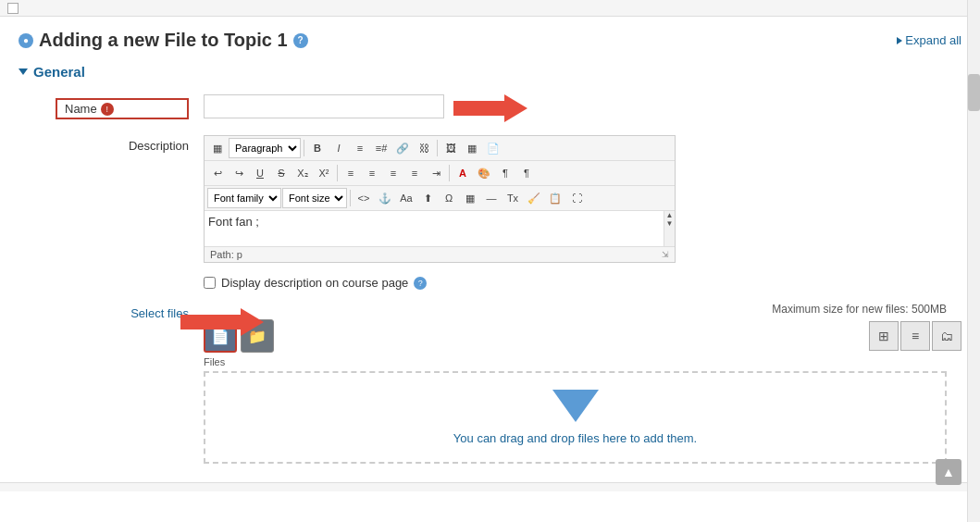 The image size is (980, 522). Describe the element at coordinates (315, 283) in the screenshot. I see `display-description-label: Display description on course page` at that location.